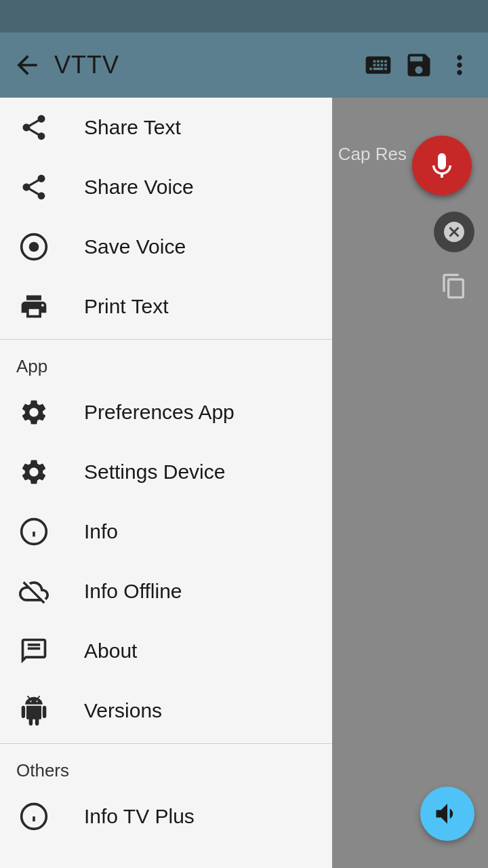 The width and height of the screenshot is (488, 868). What do you see at coordinates (34, 307) in the screenshot?
I see `print-icon` at bounding box center [34, 307].